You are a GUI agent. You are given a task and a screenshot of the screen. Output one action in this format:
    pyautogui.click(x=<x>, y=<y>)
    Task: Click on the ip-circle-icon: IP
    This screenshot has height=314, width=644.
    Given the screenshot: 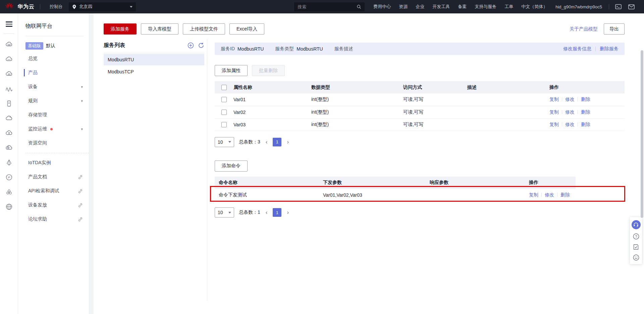 What is the action you would take?
    pyautogui.click(x=9, y=177)
    